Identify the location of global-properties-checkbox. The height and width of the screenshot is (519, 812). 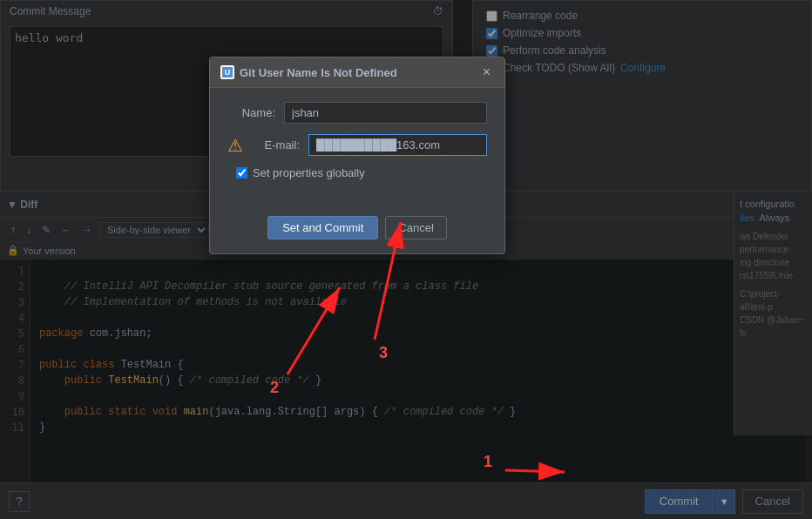
(242, 172).